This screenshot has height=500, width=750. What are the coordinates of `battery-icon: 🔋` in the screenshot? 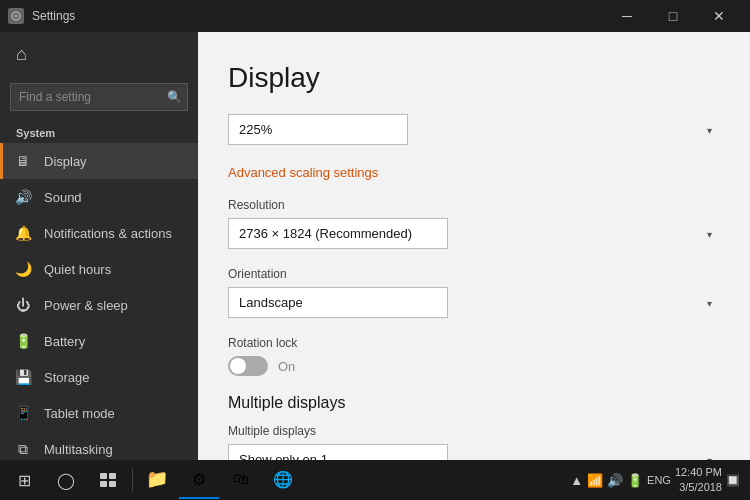 It's located at (23, 341).